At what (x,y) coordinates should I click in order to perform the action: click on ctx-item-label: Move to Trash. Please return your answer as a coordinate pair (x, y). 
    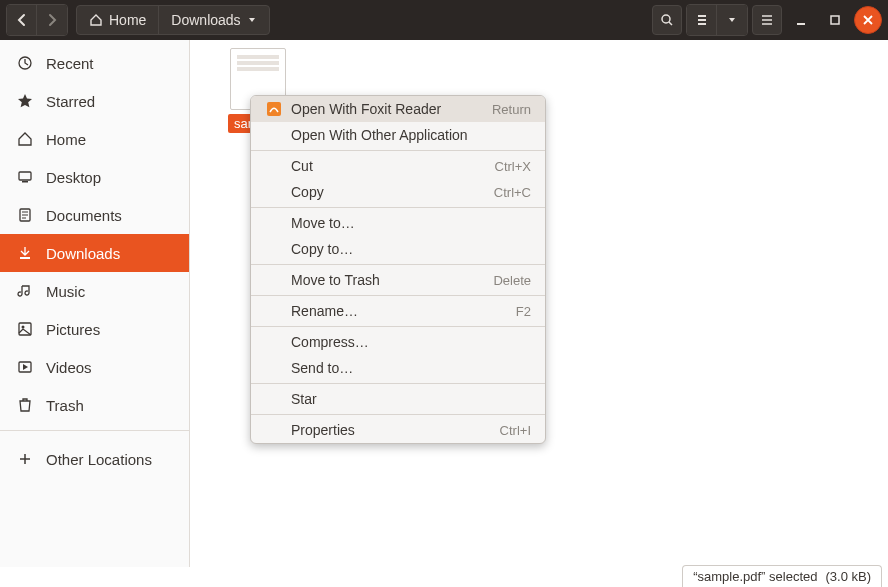
    Looking at the image, I should click on (388, 280).